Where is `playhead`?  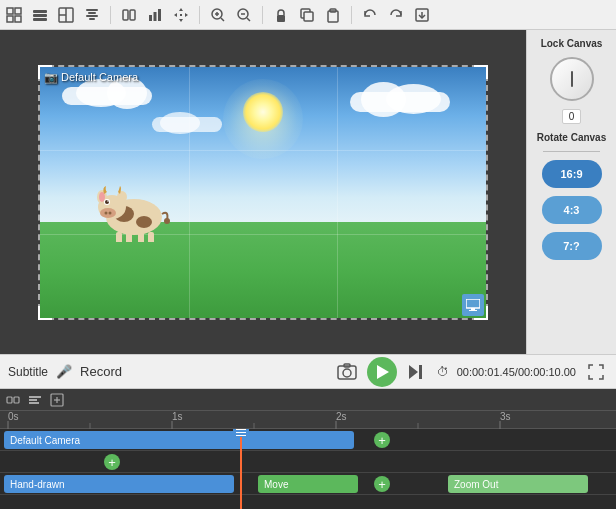
playhead is located at coordinates (241, 469).